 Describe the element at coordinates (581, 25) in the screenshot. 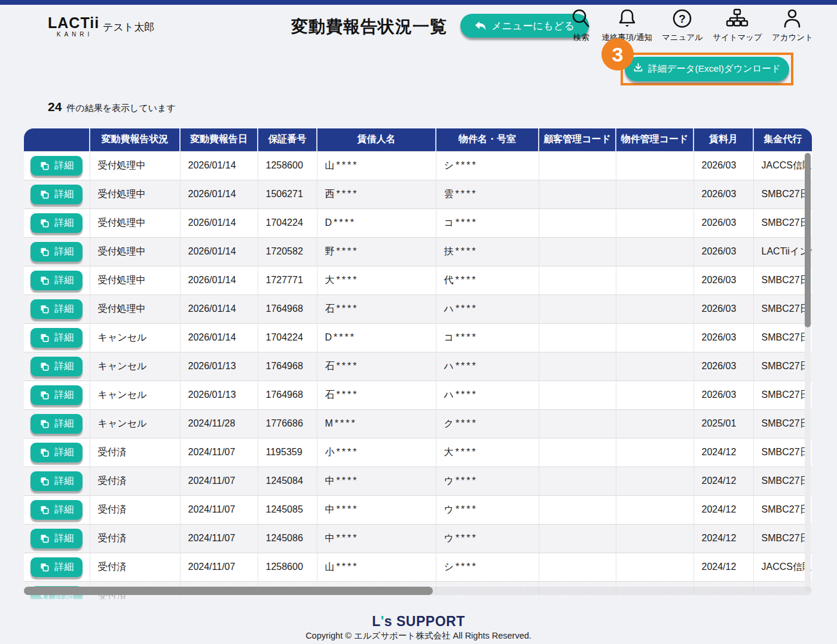

I see `nav-item-search: 検索` at that location.